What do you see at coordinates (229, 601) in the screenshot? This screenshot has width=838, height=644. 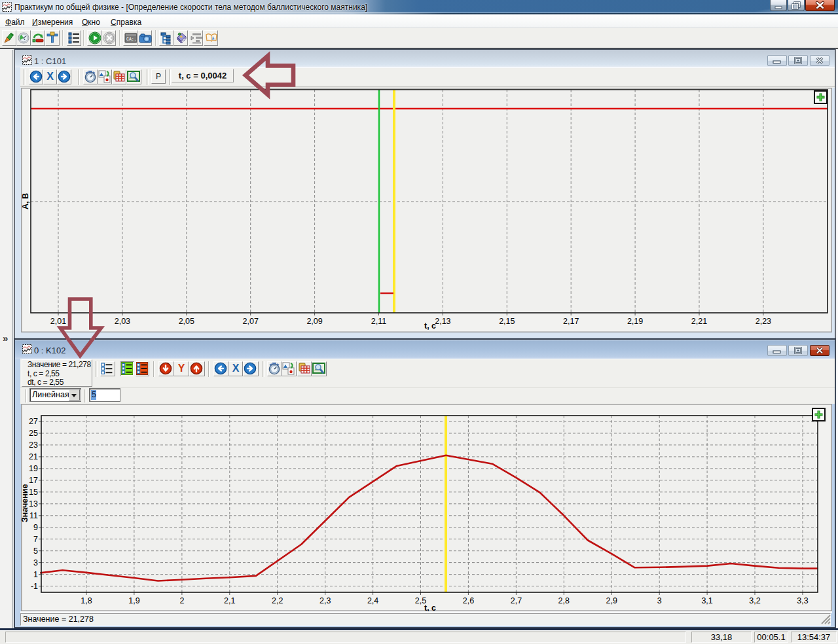 I see `svg-text: 2,1` at bounding box center [229, 601].